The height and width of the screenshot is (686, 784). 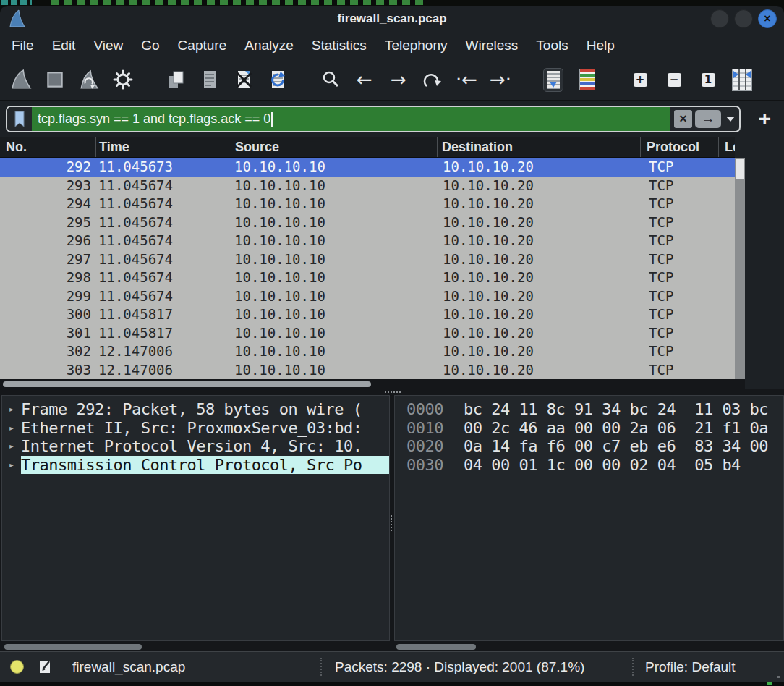 I want to click on go-to-packet-button, so click(x=433, y=80).